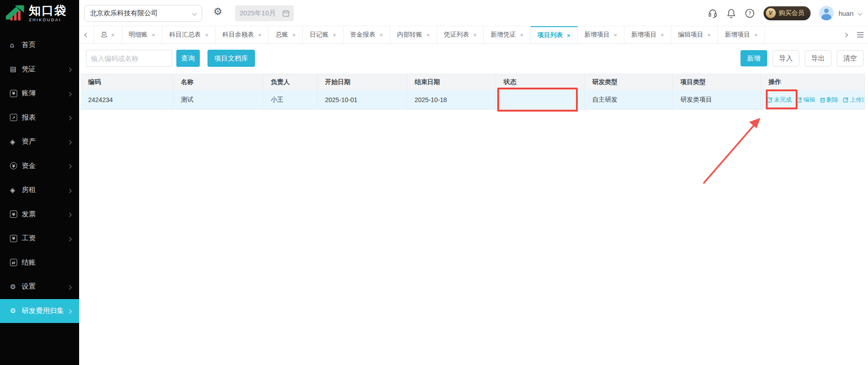  Describe the element at coordinates (414, 35) in the screenshot. I see `tab-item: 内部转账×` at that location.